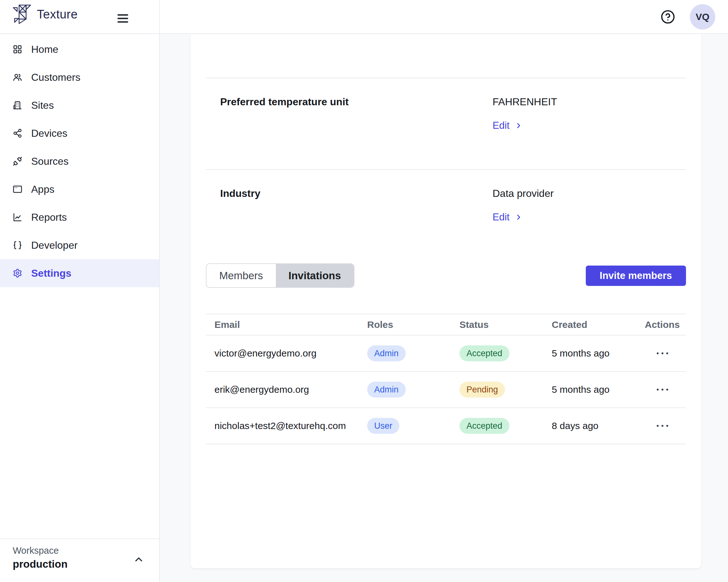  I want to click on table-row: erik@energydemo.org Admin Pending 5 mont…, so click(446, 390).